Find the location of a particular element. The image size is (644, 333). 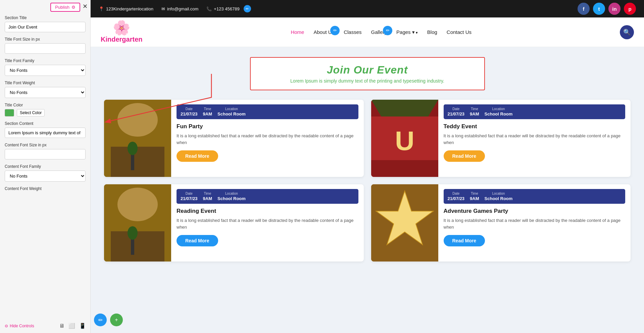

close-button: ✕ is located at coordinates (85, 6).